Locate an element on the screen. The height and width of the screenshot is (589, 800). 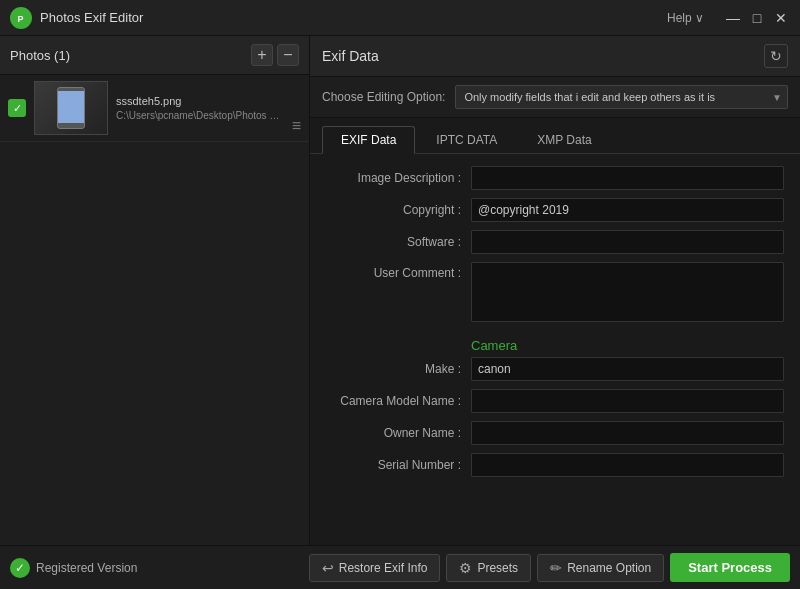
software-row: Software : is located at coordinates (555, 242).